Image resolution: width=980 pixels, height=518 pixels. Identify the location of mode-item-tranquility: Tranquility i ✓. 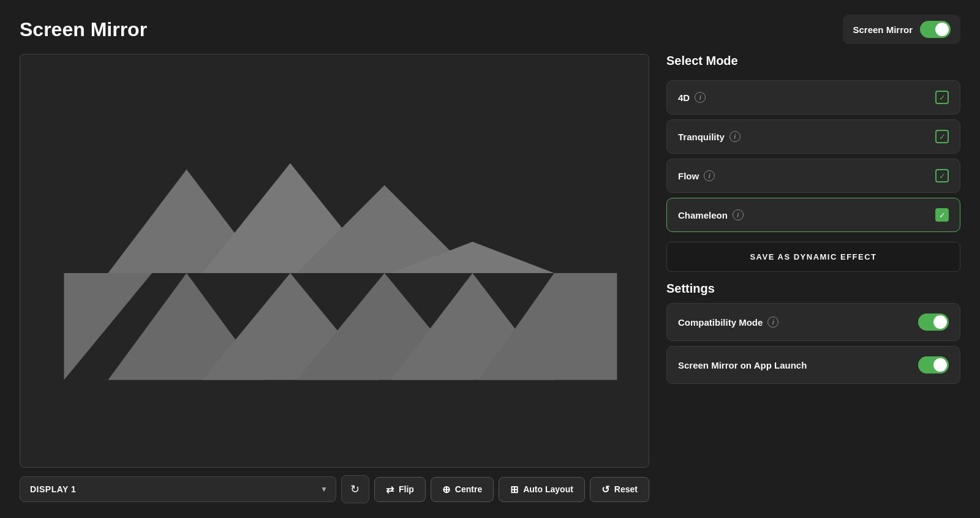
(813, 137).